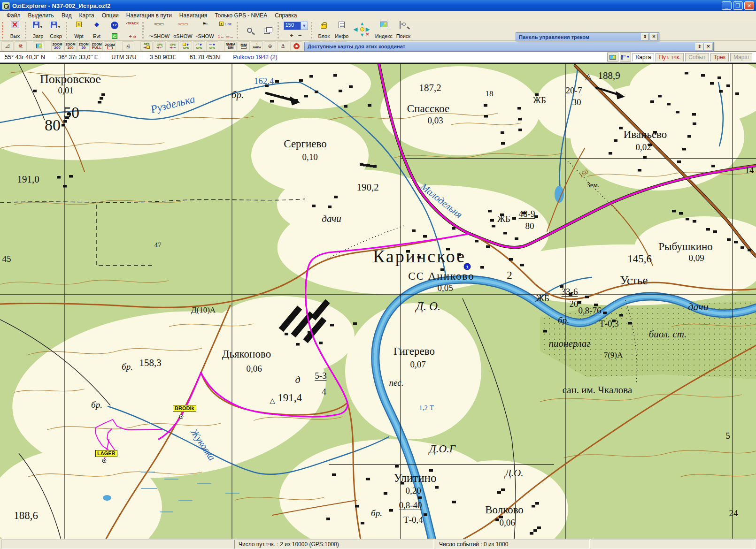  I want to click on show-track-button: ▪▭▭ 〜SHOW, so click(159, 30).